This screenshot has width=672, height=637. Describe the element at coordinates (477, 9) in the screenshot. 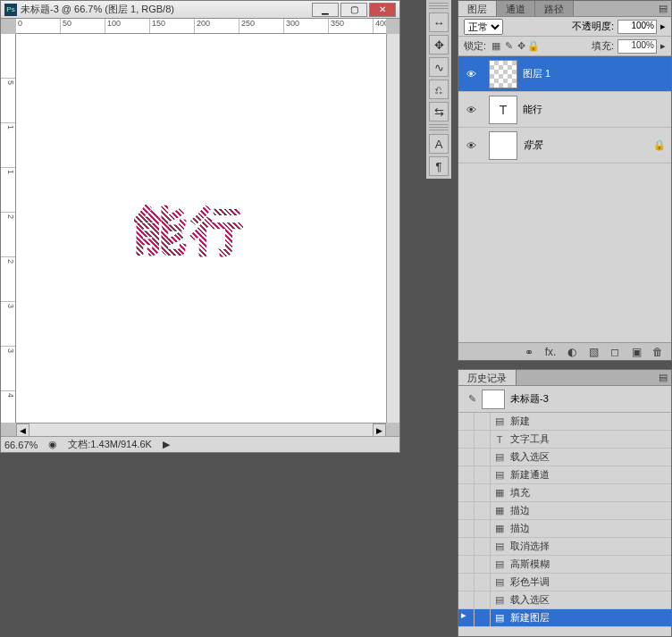

I see `tab-layers: 图层` at that location.